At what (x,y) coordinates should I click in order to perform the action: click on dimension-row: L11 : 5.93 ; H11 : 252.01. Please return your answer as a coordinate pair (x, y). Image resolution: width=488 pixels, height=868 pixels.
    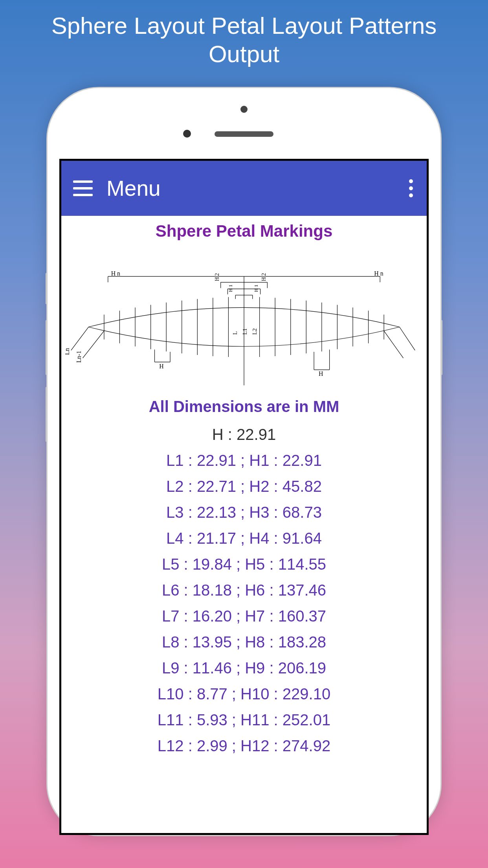
    Looking at the image, I should click on (244, 720).